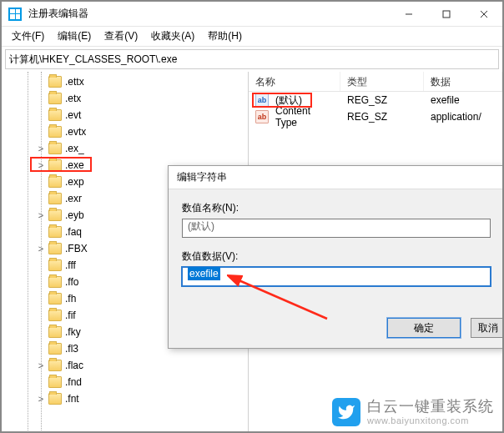 The image size is (504, 433). What do you see at coordinates (484, 13) in the screenshot?
I see `close-button` at bounding box center [484, 13].